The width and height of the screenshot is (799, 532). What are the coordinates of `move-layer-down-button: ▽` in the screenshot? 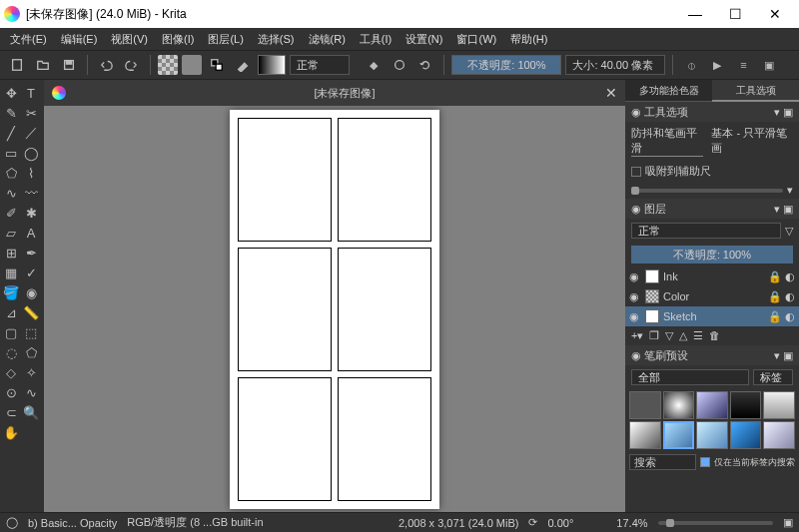 It's located at (669, 335).